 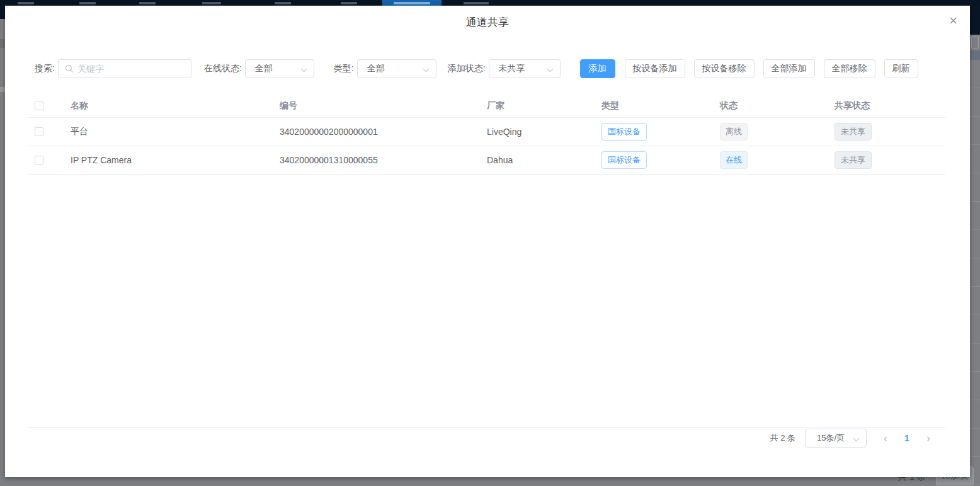 What do you see at coordinates (789, 69) in the screenshot?
I see `add-all-button: 全部添加` at bounding box center [789, 69].